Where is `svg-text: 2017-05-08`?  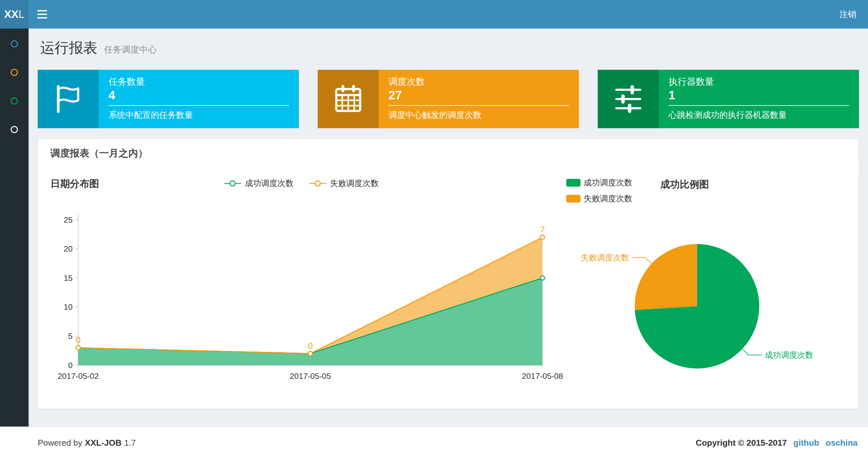 svg-text: 2017-05-08 is located at coordinates (542, 376).